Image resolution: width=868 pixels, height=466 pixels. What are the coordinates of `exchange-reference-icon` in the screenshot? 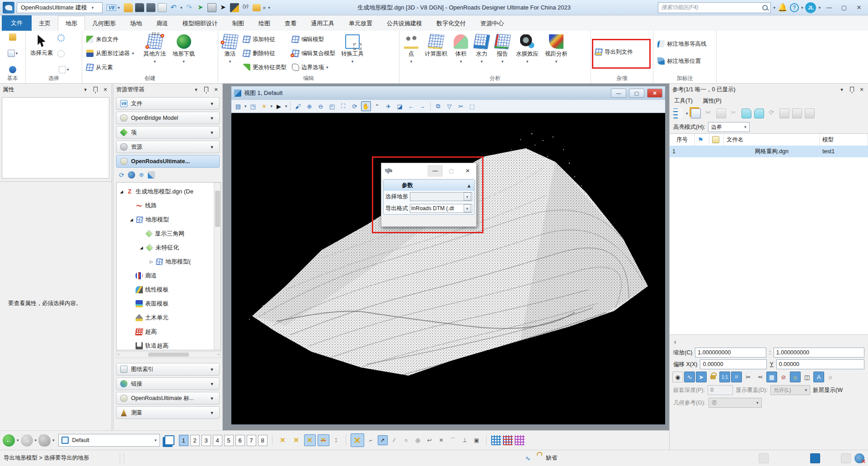 It's located at (784, 113).